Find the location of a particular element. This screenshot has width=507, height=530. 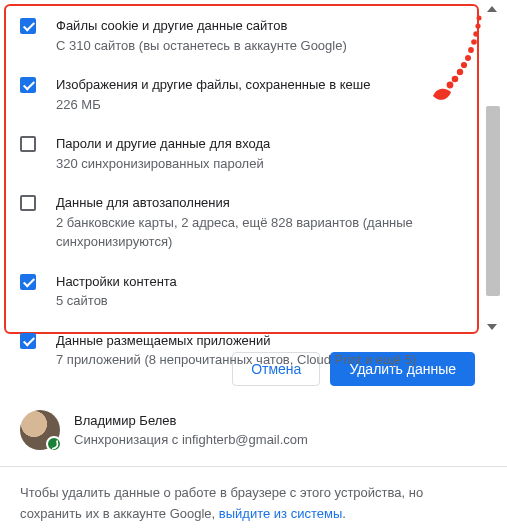

item-title: Изображения и другие файлы, сохраненные … is located at coordinates (213, 85).